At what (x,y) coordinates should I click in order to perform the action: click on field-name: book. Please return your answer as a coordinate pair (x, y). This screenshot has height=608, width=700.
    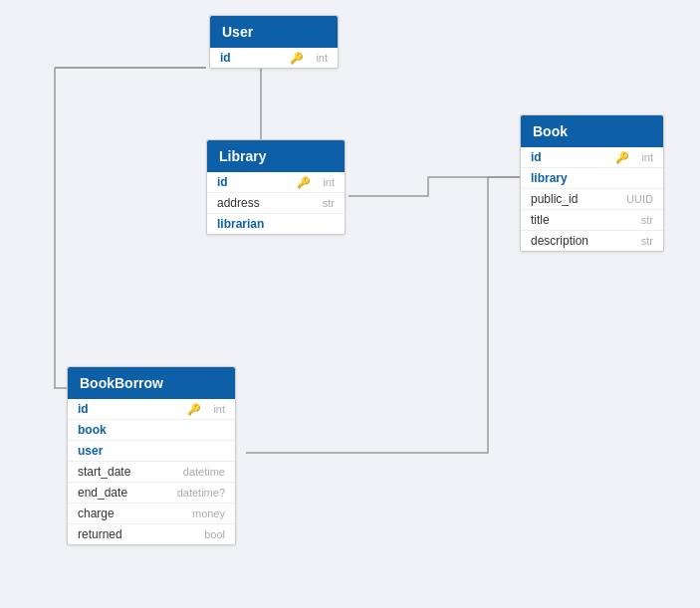
    Looking at the image, I should click on (147, 430).